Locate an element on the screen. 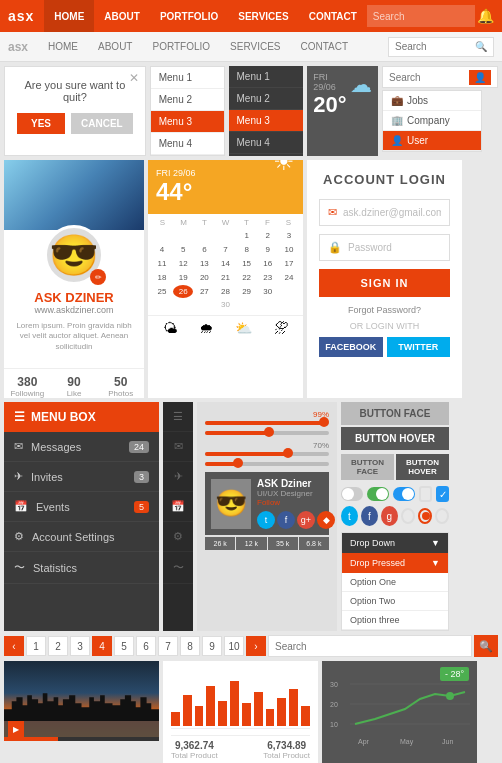 This screenshot has height=763, width=502. page-5: 5 is located at coordinates (124, 646).